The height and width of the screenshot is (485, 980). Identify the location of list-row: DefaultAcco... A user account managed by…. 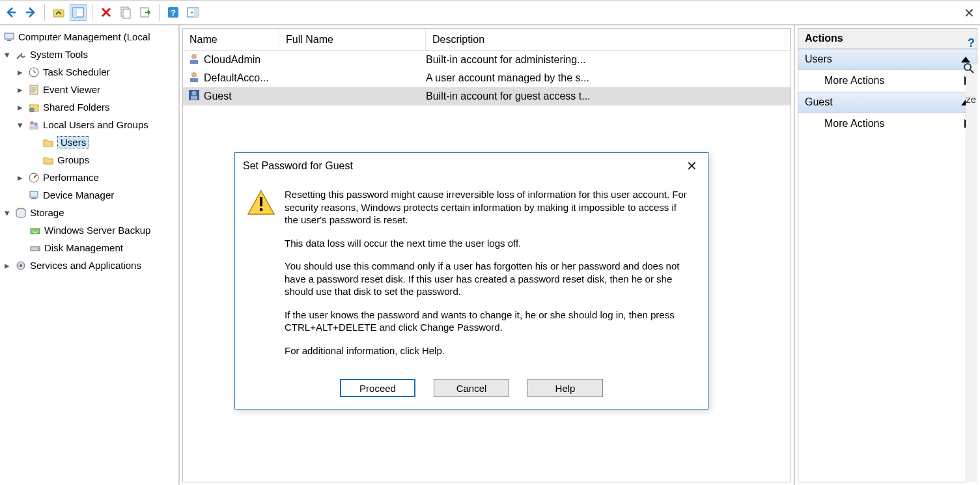
(487, 78).